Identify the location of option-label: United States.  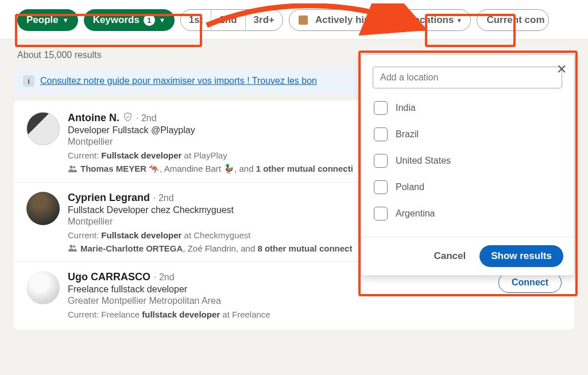
(423, 161).